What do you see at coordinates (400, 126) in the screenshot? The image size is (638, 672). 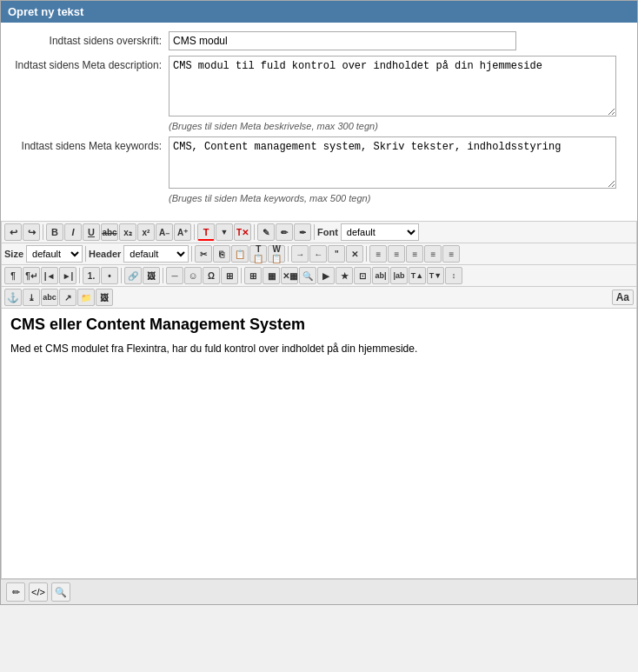 I see `meta-desc-hint: (Bruges til siden Meta beskrivelse, max …` at bounding box center [400, 126].